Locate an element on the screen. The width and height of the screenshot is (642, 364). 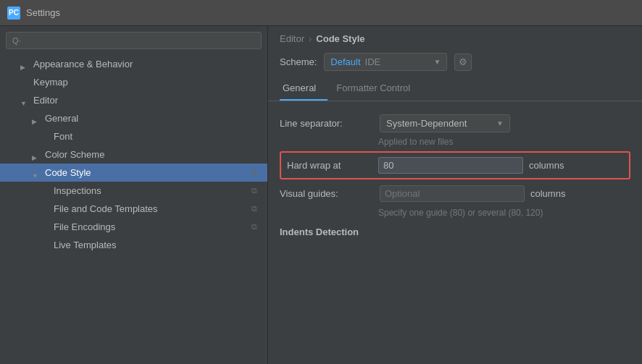
sidebar-item-live-templates: Live Templates is located at coordinates (133, 245).